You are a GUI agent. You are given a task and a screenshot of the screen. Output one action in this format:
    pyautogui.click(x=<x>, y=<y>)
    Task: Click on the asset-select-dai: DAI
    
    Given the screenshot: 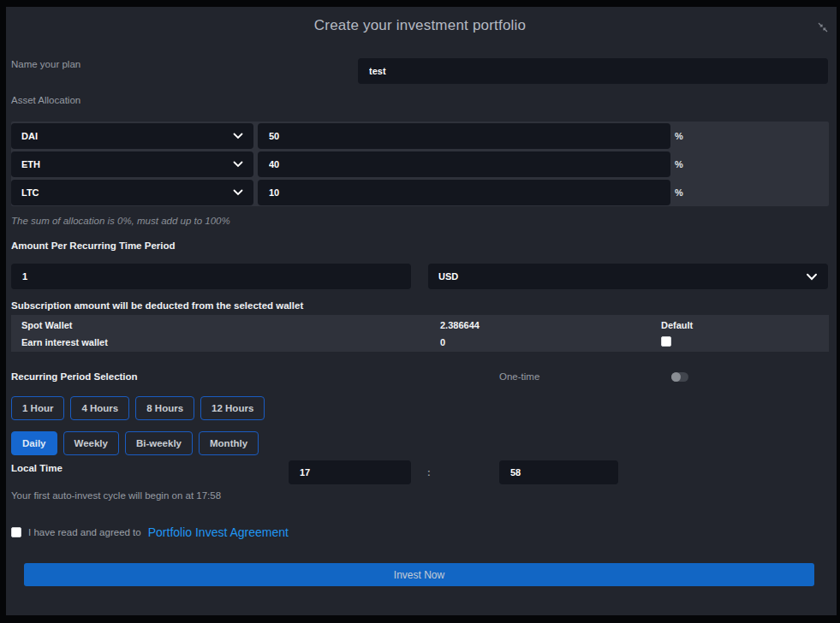 What is the action you would take?
    pyautogui.click(x=132, y=136)
    